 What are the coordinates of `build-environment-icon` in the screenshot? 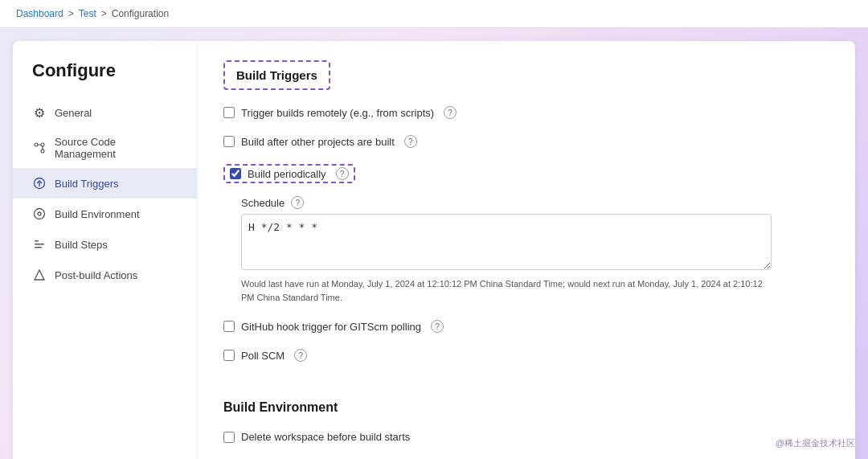 It's located at (39, 214).